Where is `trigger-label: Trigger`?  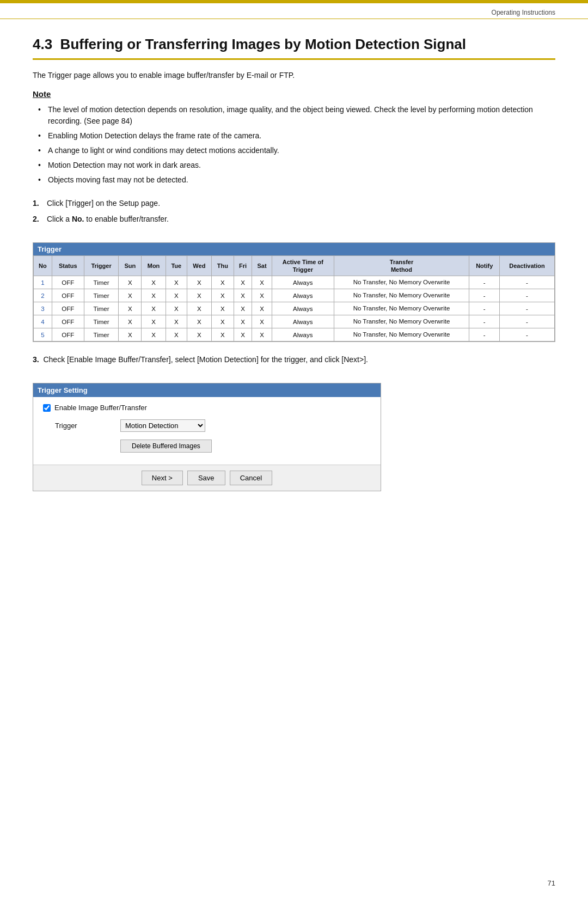 trigger-label: Trigger is located at coordinates (88, 426).